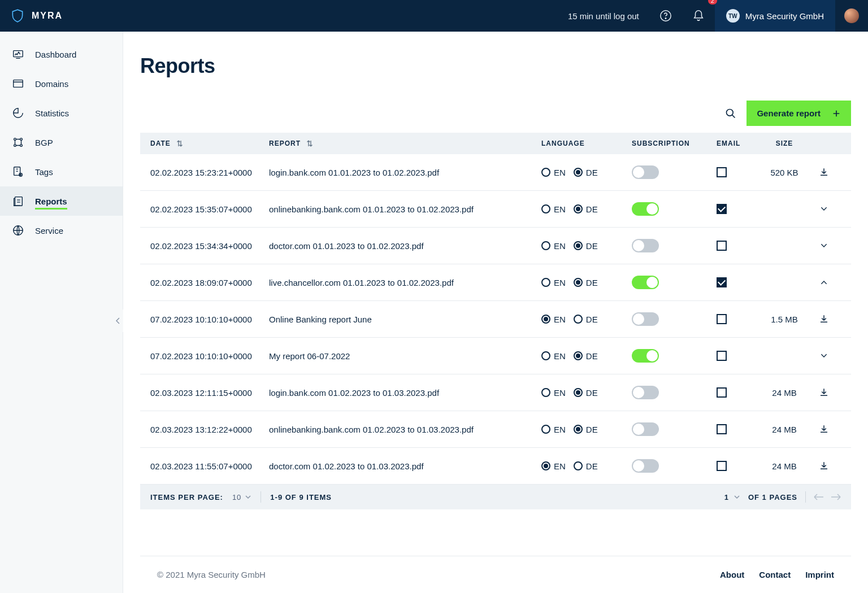  Describe the element at coordinates (852, 16) in the screenshot. I see `user-avatar` at that location.